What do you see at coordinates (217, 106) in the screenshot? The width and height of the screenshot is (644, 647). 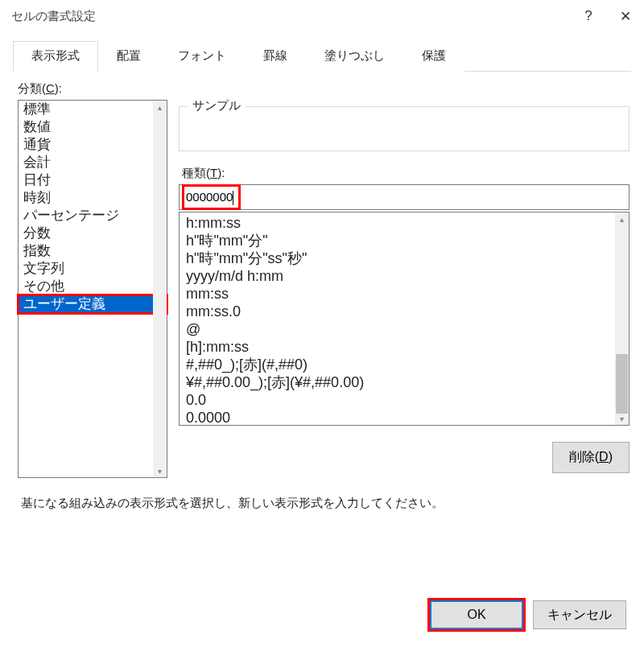 I see `sample-legend: サンプル` at bounding box center [217, 106].